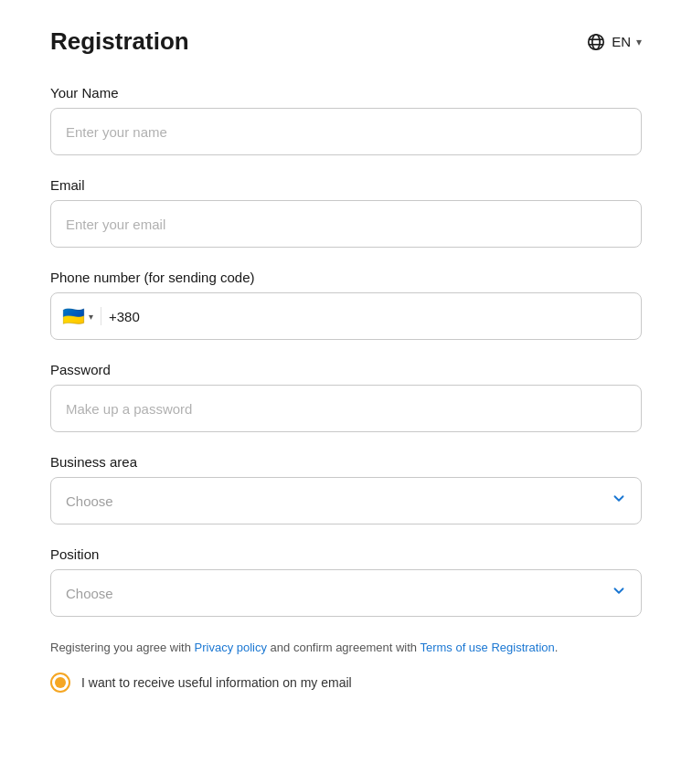 The width and height of the screenshot is (692, 784). Describe the element at coordinates (486, 647) in the screenshot. I see `terms-link: Terms of use Registration` at that location.